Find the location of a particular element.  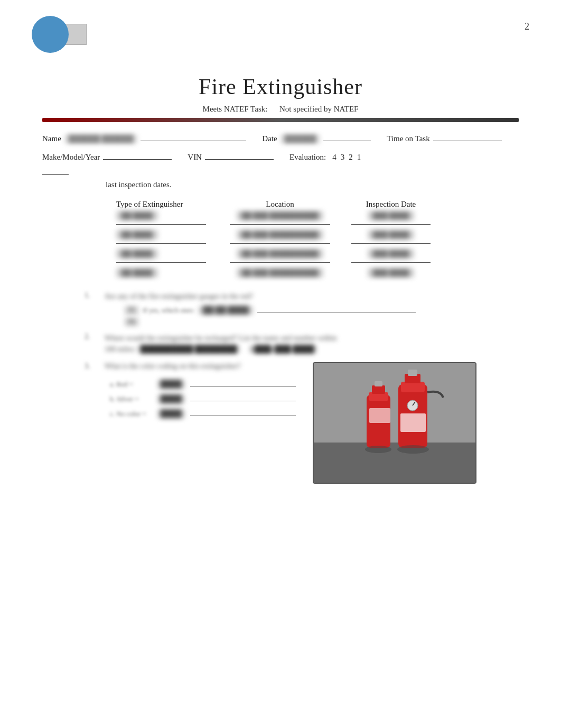

q3-c-label: c. No color = is located at coordinates (131, 414).